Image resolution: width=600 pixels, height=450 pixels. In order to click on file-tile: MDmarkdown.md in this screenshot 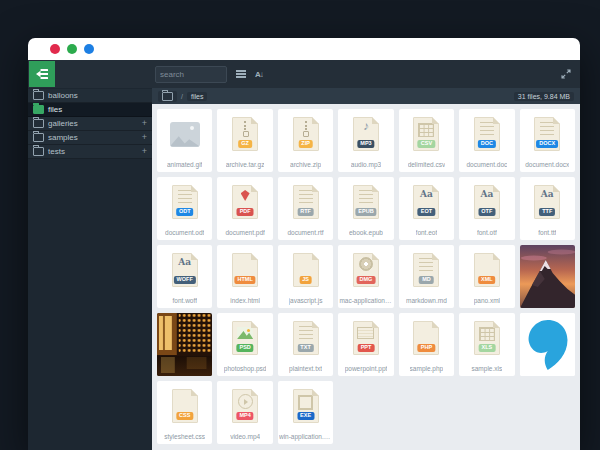, I will do `click(426, 276)`.